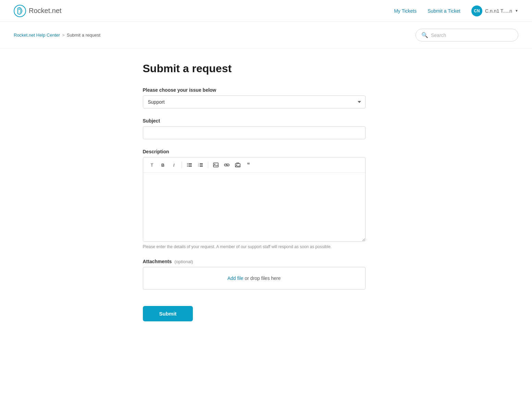 Image resolution: width=532 pixels, height=410 pixels. Describe the element at coordinates (499, 11) in the screenshot. I see `user-name: C.n.n1 T.....n` at that location.